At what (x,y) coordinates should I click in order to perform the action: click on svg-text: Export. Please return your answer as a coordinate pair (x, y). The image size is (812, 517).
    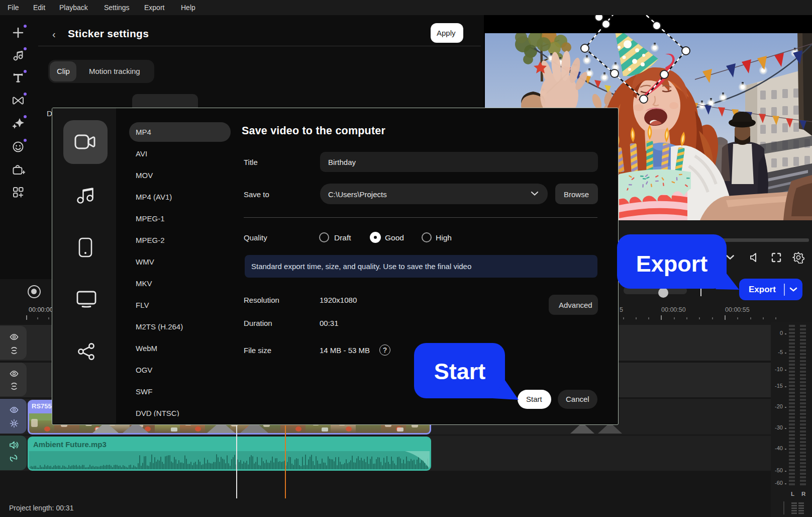
    Looking at the image, I should click on (672, 264).